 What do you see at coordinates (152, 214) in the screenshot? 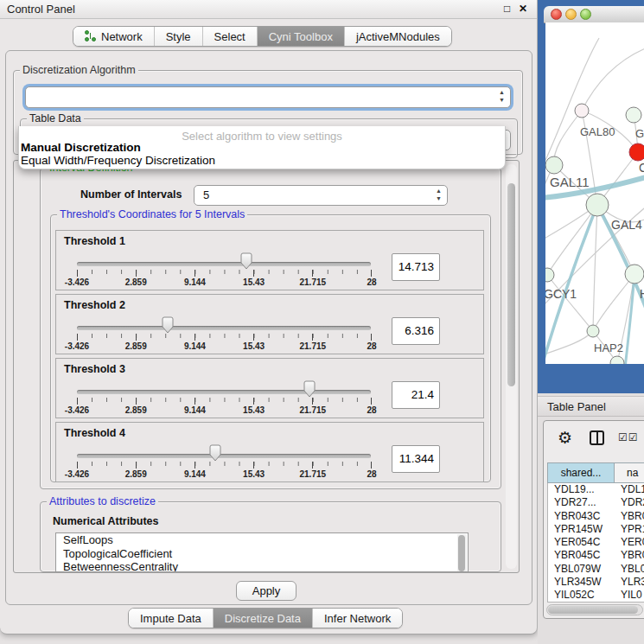
I see `thresholds-group-label: Threshold's Coordinates for 5 Intervals` at bounding box center [152, 214].